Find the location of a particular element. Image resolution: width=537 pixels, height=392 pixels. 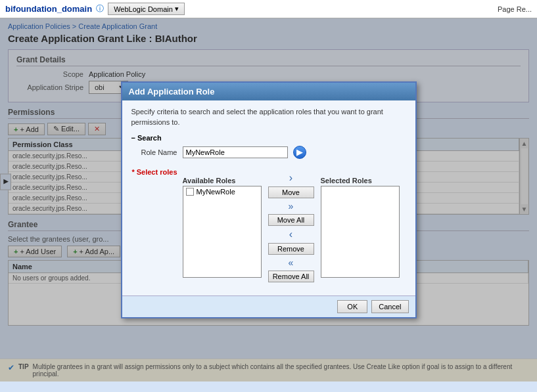

top-bar-left: bifoundation_domain ⓘ WebLogic Domain ▾ is located at coordinates (95, 9).